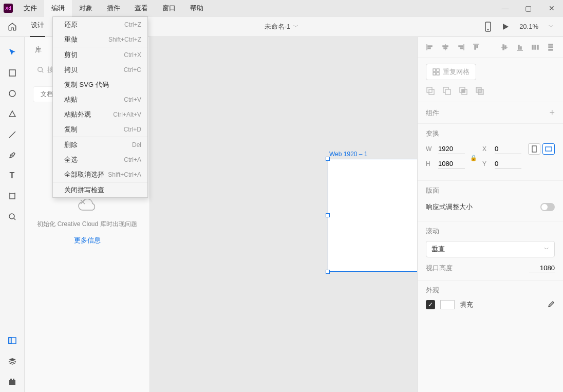 This screenshot has height=392, width=563. I want to click on landscape-button, so click(549, 149).